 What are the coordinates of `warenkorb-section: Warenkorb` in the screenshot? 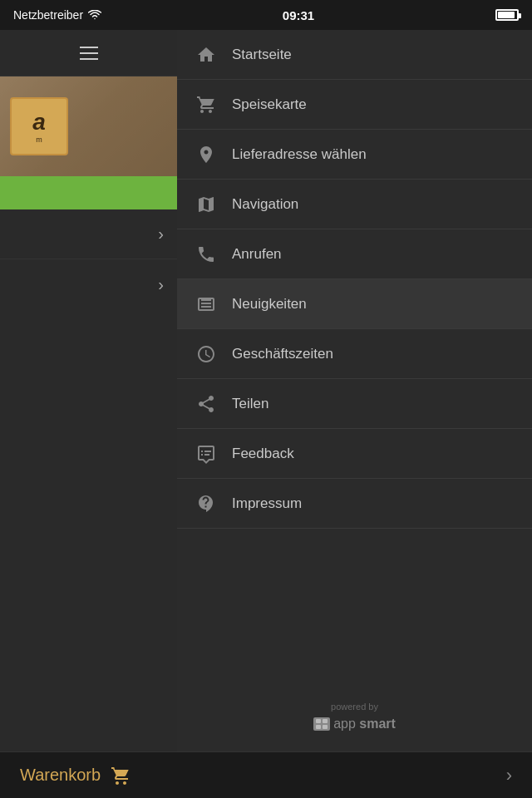 It's located at (76, 775).